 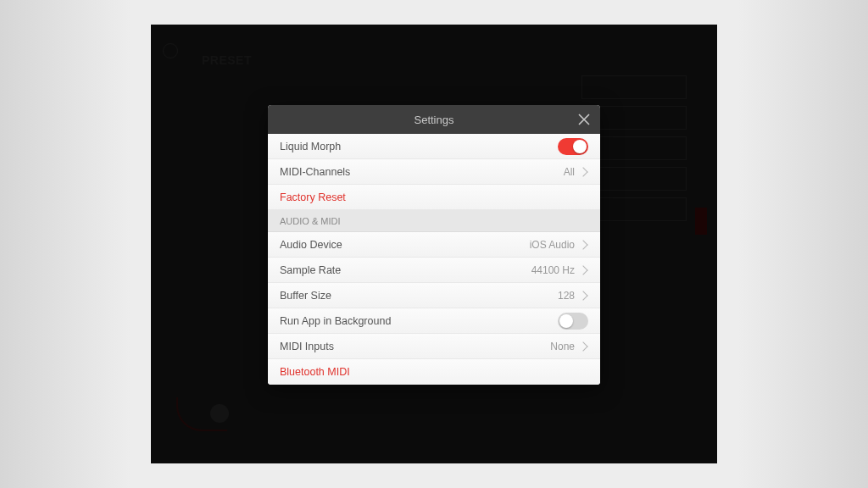 What do you see at coordinates (434, 372) in the screenshot?
I see `row-label: Bluetooth MIDI` at bounding box center [434, 372].